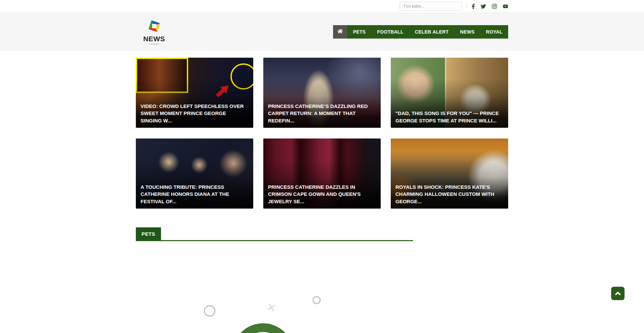 The image size is (644, 333). I want to click on top-bar, so click(322, 6).